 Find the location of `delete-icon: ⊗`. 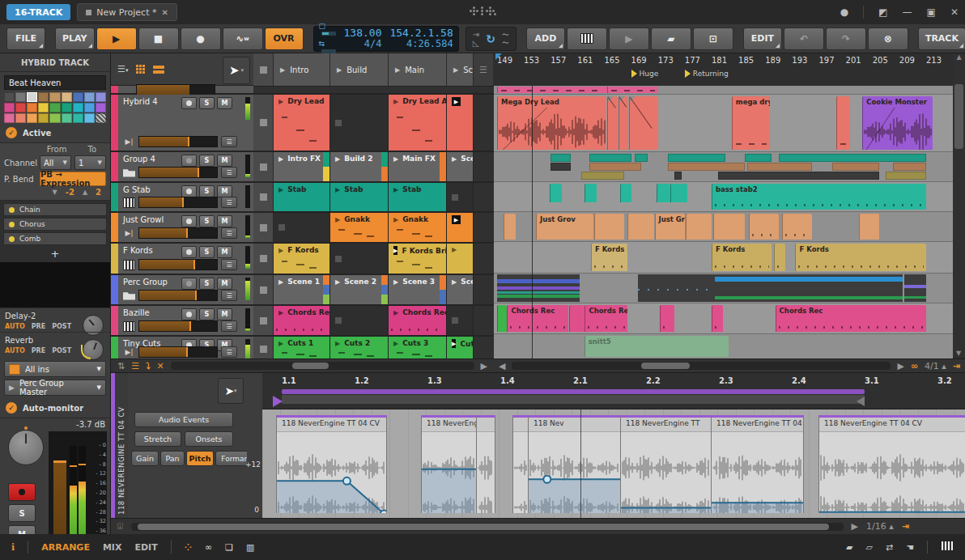

delete-icon: ⊗ is located at coordinates (888, 39).